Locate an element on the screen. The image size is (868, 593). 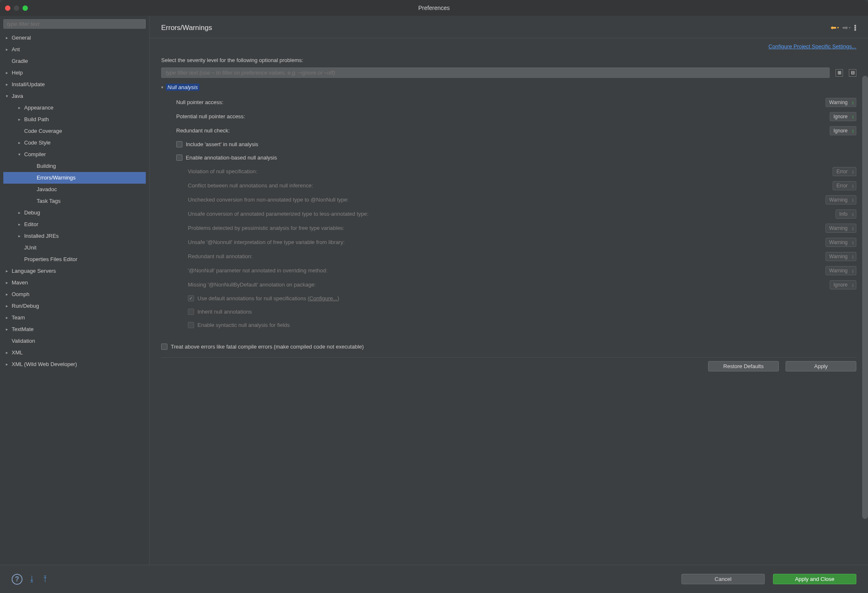
preferences-tree: ▸General▸Ant Gradle▸Help▸Install/Update▾… is located at coordinates (75, 201).